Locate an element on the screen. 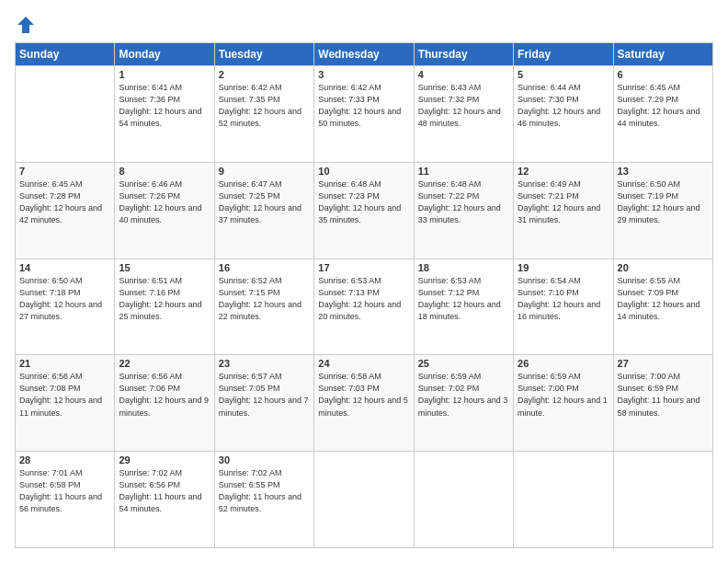  day-number: 4 is located at coordinates (463, 75).